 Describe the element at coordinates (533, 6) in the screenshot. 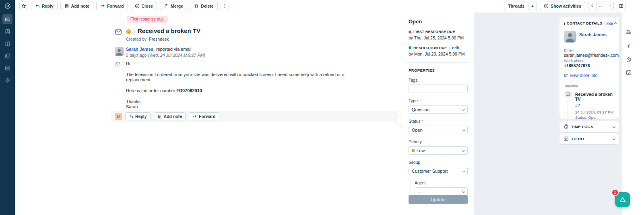

I see `plus-icon: +` at that location.